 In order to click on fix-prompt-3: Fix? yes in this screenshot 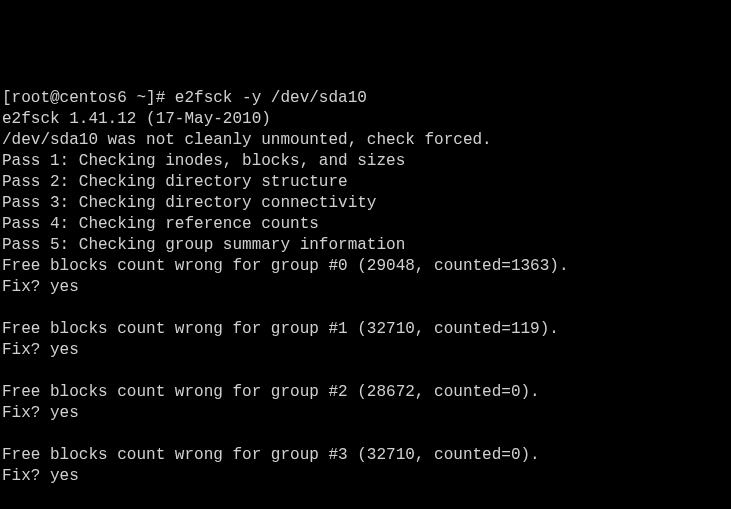, I will do `click(366, 476)`.